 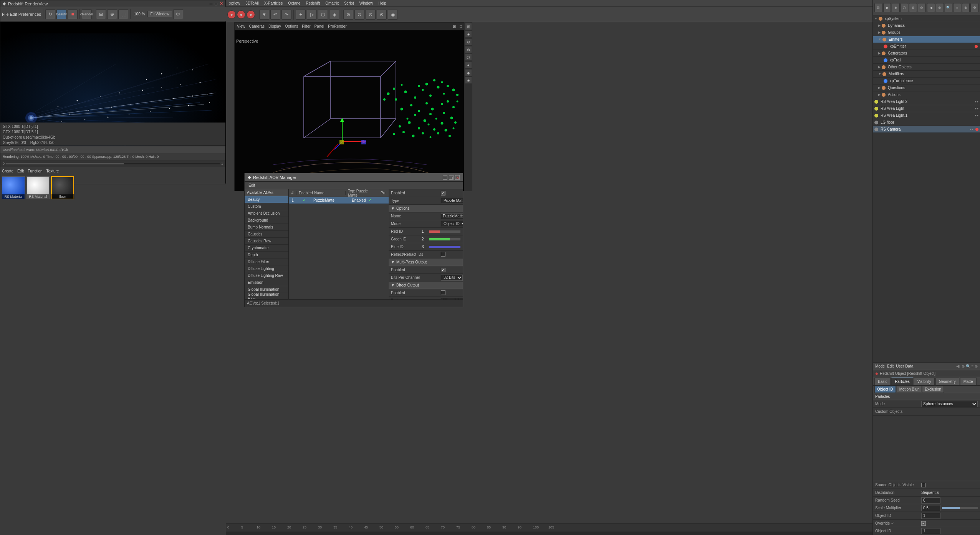 I want to click on preferences-menu: Preferences, so click(x=30, y=14).